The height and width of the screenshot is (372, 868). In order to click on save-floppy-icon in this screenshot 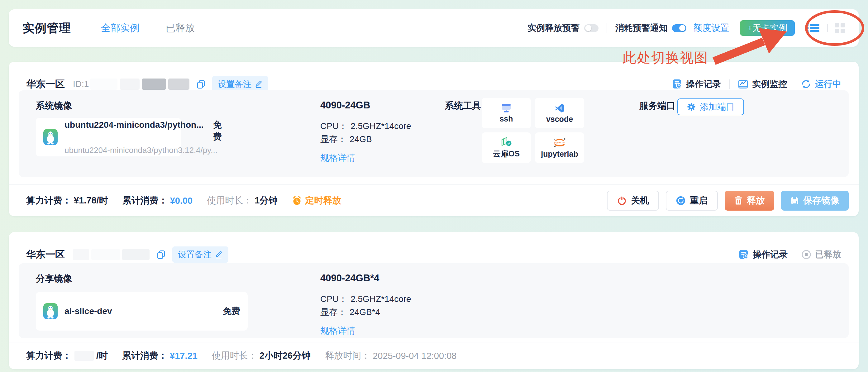, I will do `click(795, 201)`.